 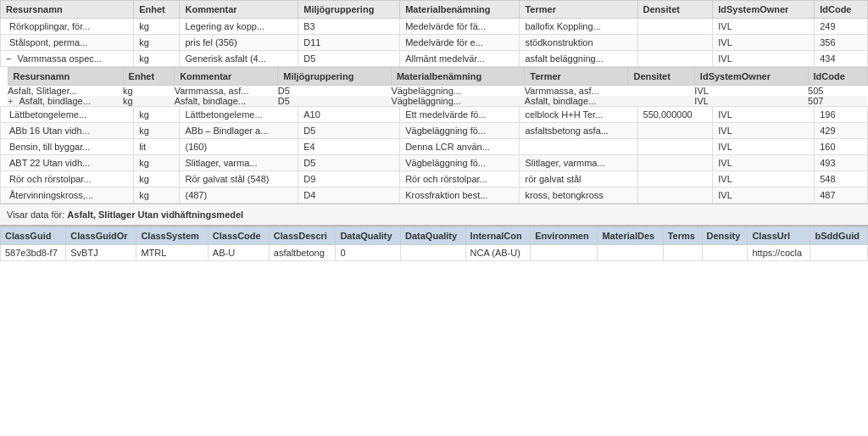 What do you see at coordinates (459, 115) in the screenshot?
I see `table-cell: Ett medelvärde fö...` at bounding box center [459, 115].